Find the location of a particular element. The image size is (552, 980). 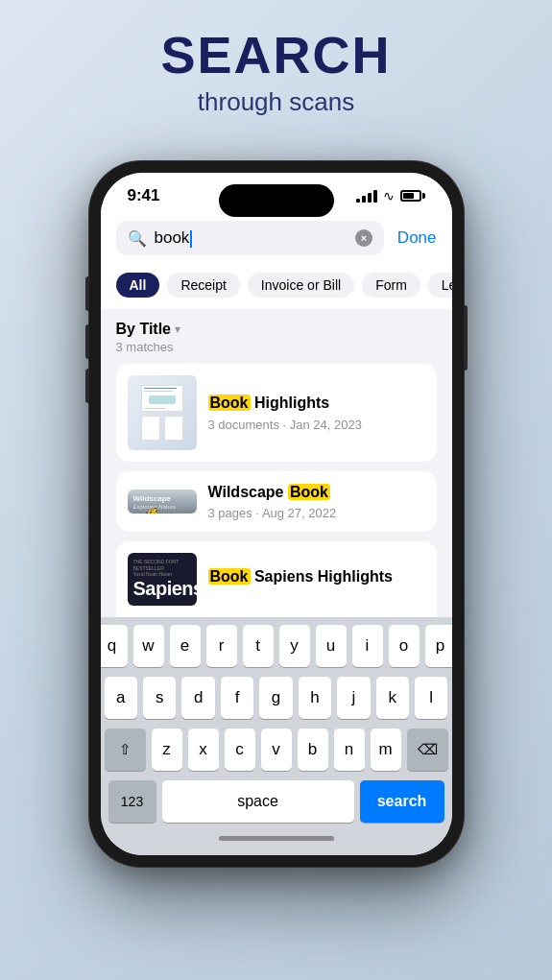

card-meta-wildscape: 3 pages · Aug 27, 2022 is located at coordinates (317, 513).